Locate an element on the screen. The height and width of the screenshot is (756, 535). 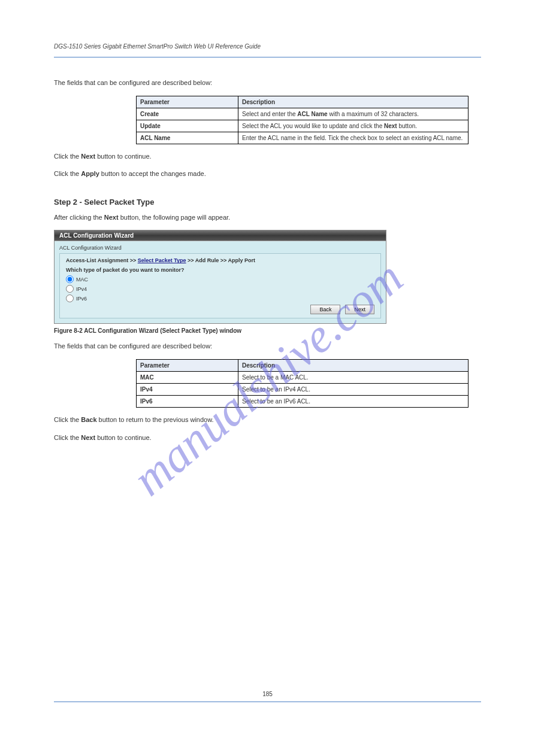
radio-option-ipv6: IPv6 is located at coordinates (220, 298).